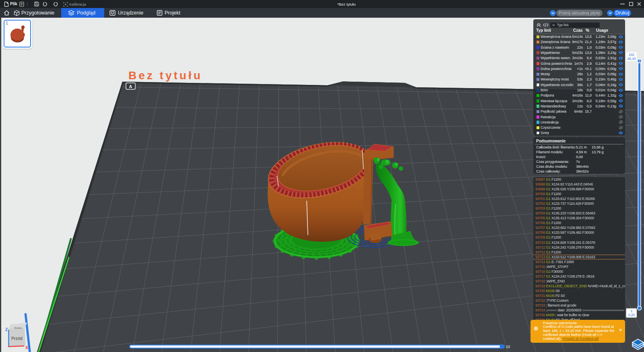  Describe the element at coordinates (6, 330) in the screenshot. I see `svg-text: Z` at that location.